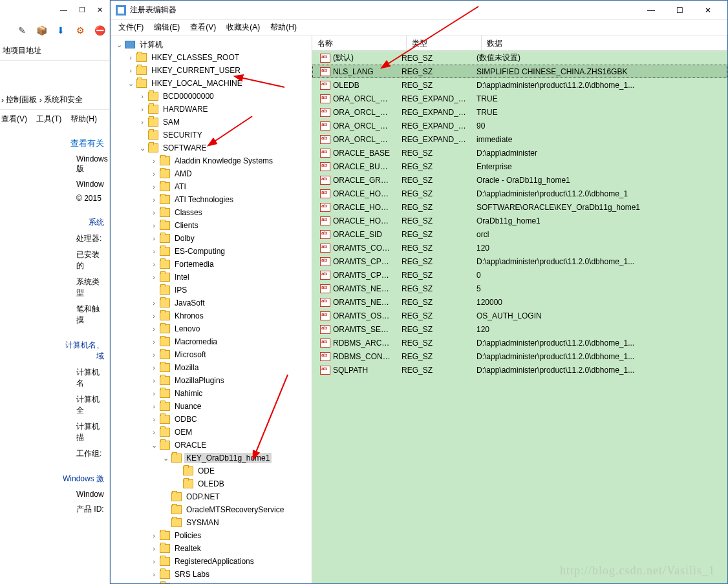 The width and height of the screenshot is (728, 584). Describe the element at coordinates (520, 180) in the screenshot. I see `value-row: ORACLE_GRO...REG_SZOracle - OraDb11g_hom…` at that location.